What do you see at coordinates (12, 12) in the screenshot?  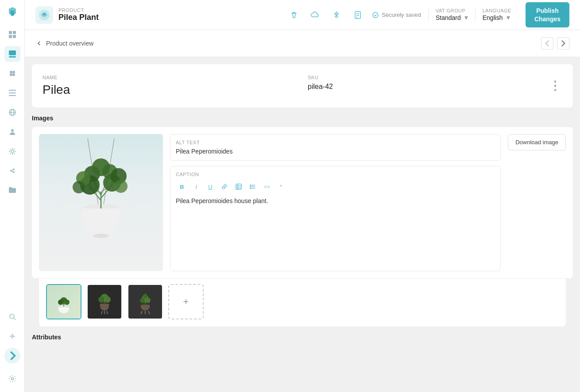 I see `app-logo` at bounding box center [12, 12].